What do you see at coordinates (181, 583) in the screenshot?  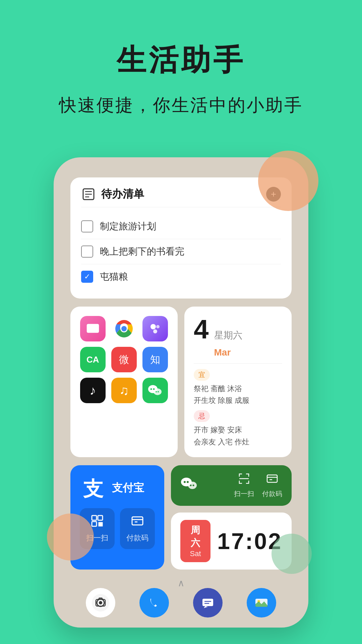 I see `swipe-indicator: ∧` at bounding box center [181, 583].